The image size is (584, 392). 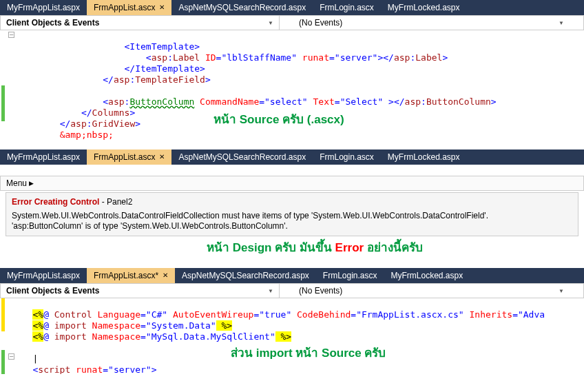 I want to click on dropdown-bar-3: Client Objects & Events▼ (No Events)▼, so click(x=292, y=291).